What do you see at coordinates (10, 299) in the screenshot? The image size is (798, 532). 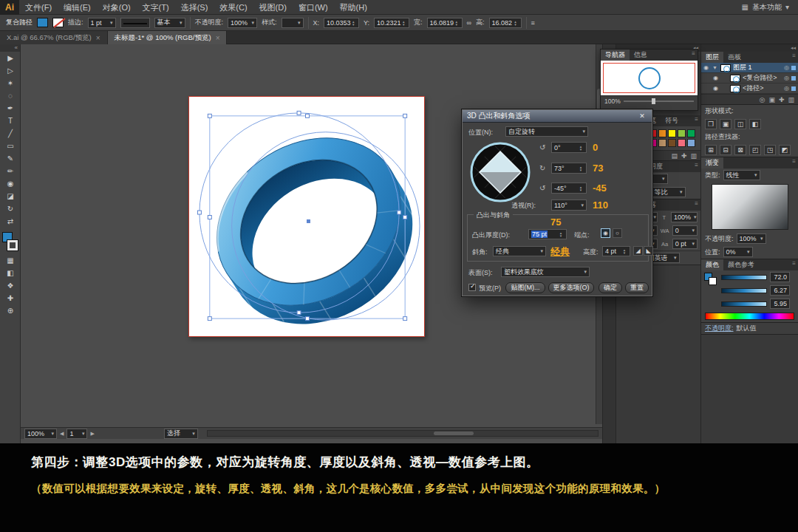 I see `tool-icon: ✚` at bounding box center [10, 299].